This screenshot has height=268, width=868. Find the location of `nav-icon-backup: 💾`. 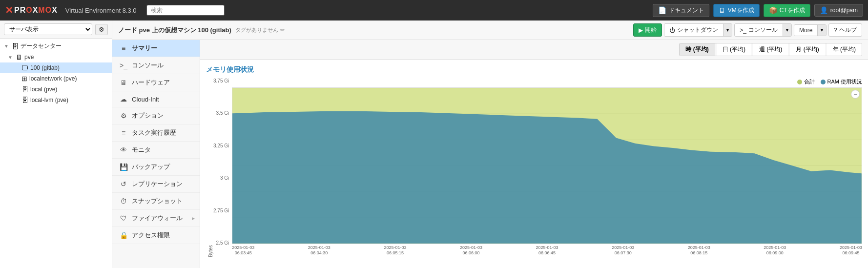

nav-icon-backup: 💾 is located at coordinates (124, 167).